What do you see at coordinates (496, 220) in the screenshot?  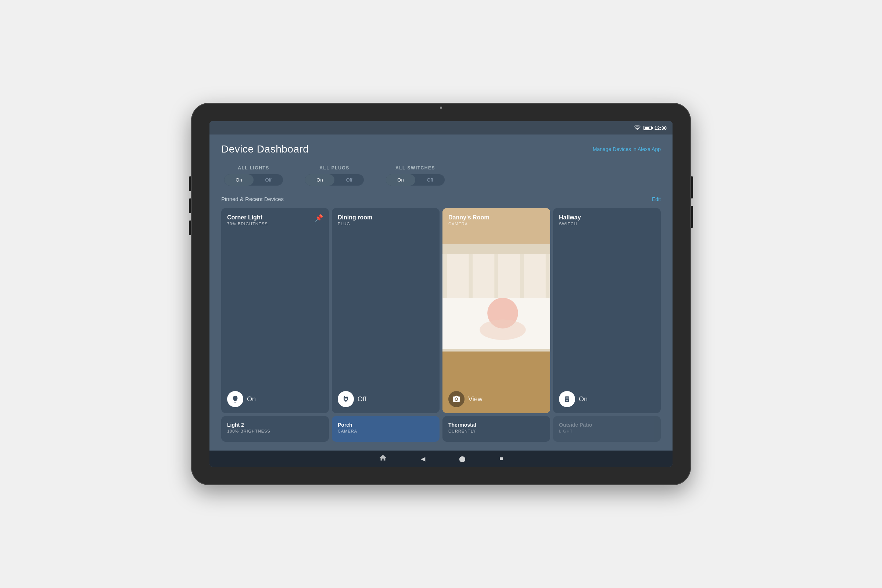 I see `dannys-room-card-top: Danny's Room CAMERA` at bounding box center [496, 220].